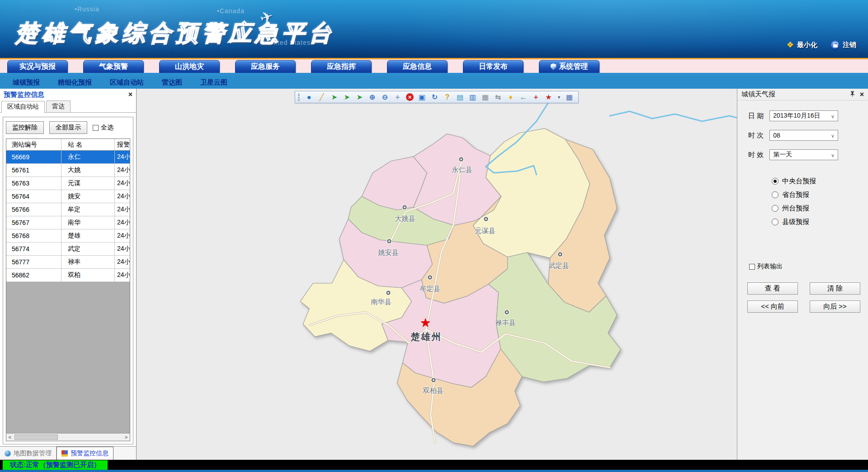 The width and height of the screenshot is (868, 472). Describe the element at coordinates (373, 97) in the screenshot. I see `zoom-in-icon: ⊕` at that location.